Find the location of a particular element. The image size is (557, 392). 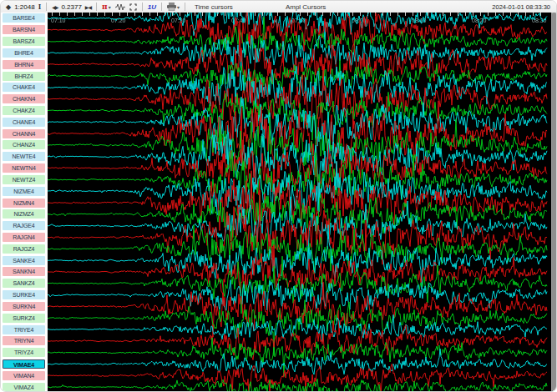

print-icon: ▾ is located at coordinates (174, 7).